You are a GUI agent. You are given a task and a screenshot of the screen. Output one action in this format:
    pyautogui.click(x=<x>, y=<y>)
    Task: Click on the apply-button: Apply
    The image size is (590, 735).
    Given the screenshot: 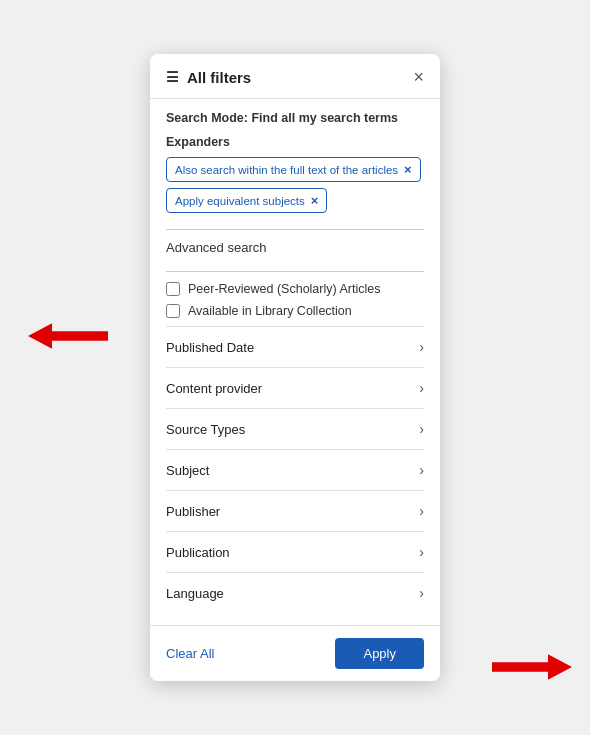 What is the action you would take?
    pyautogui.click(x=380, y=654)
    